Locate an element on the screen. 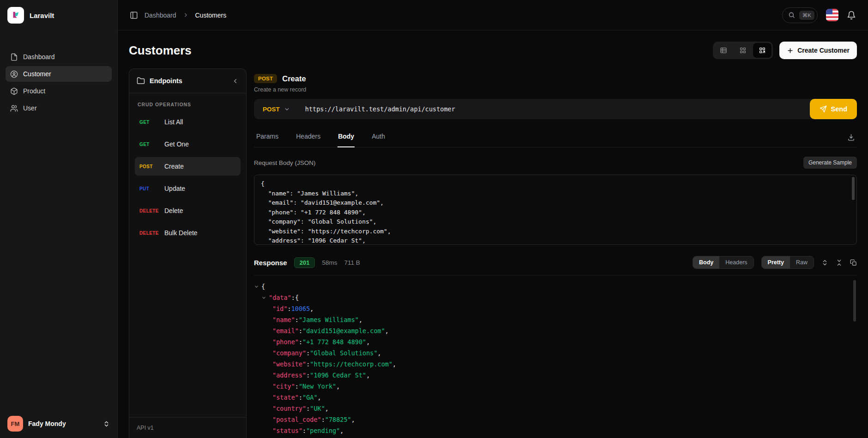  sidebar-item-user: User is located at coordinates (59, 108).